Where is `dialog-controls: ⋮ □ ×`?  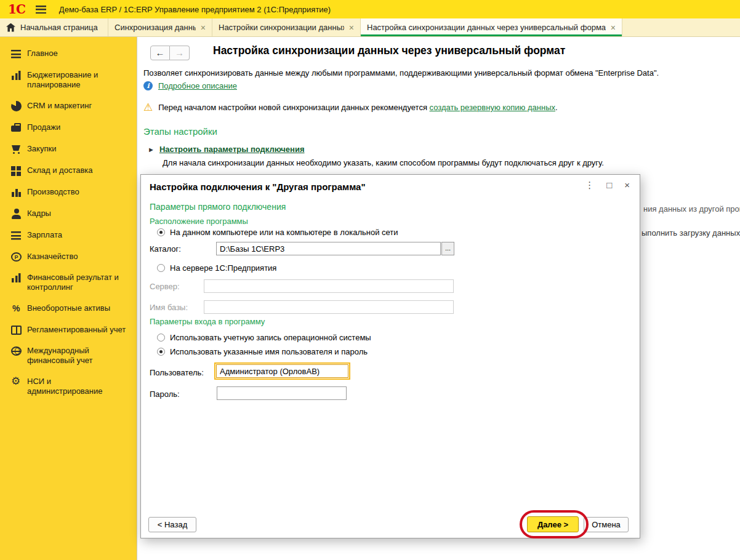 dialog-controls: ⋮ □ × is located at coordinates (607, 185).